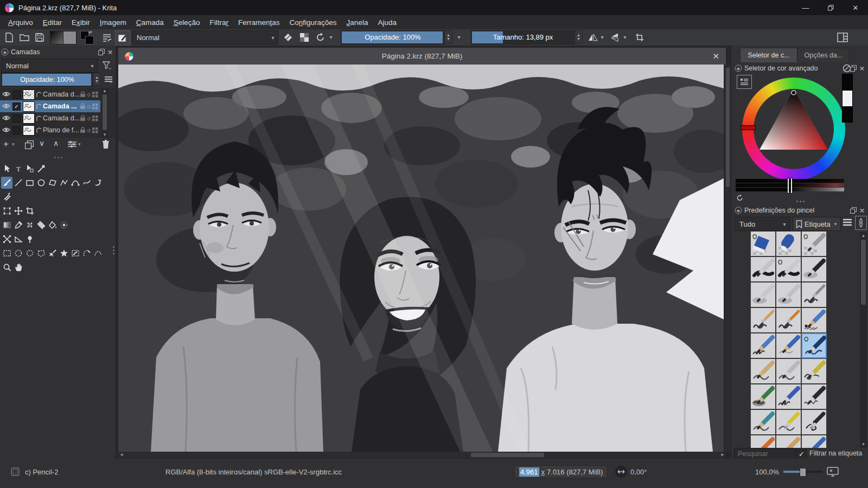 Image resolution: width=868 pixels, height=488 pixels. What do you see at coordinates (75, 183) in the screenshot?
I see `tool-bezier-icon` at bounding box center [75, 183].